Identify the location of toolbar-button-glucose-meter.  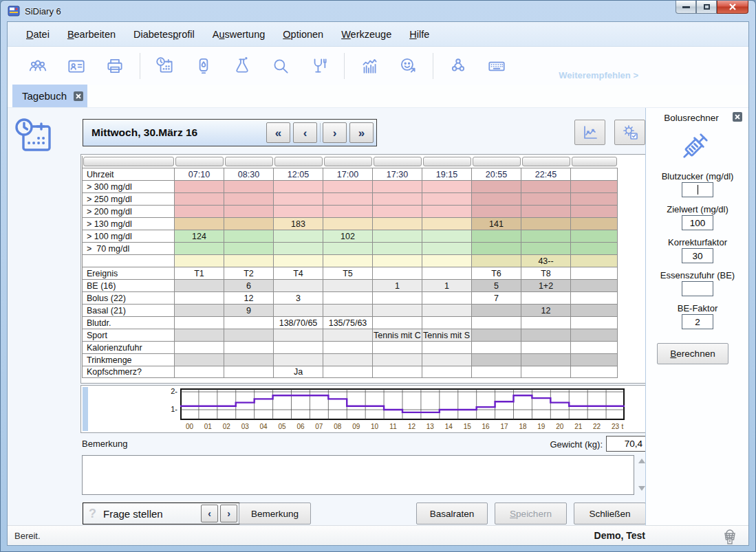
(204, 66).